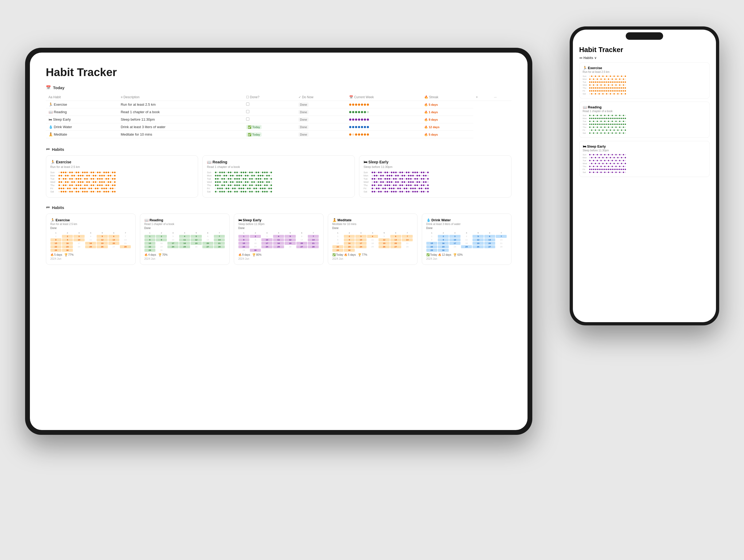 This screenshot has height=560, width=744. What do you see at coordinates (150, 255) in the screenshot?
I see `streak-info: 🔥 4 days` at bounding box center [150, 255].